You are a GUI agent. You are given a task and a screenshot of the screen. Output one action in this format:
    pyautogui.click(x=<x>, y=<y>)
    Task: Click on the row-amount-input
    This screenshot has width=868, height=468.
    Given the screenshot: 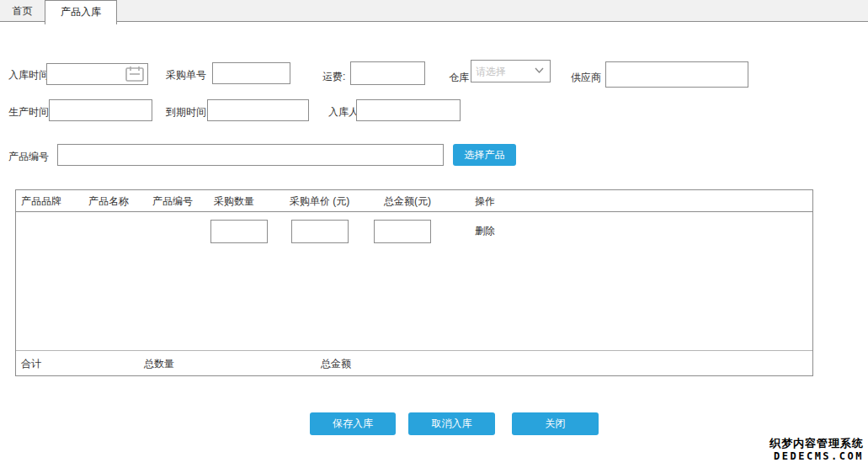 What is the action you would take?
    pyautogui.click(x=402, y=231)
    